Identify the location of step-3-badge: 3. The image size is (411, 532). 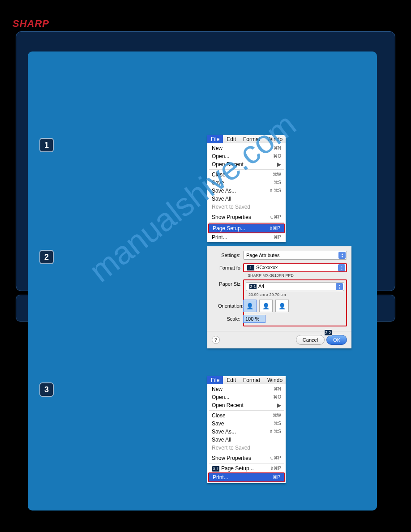
(47, 390).